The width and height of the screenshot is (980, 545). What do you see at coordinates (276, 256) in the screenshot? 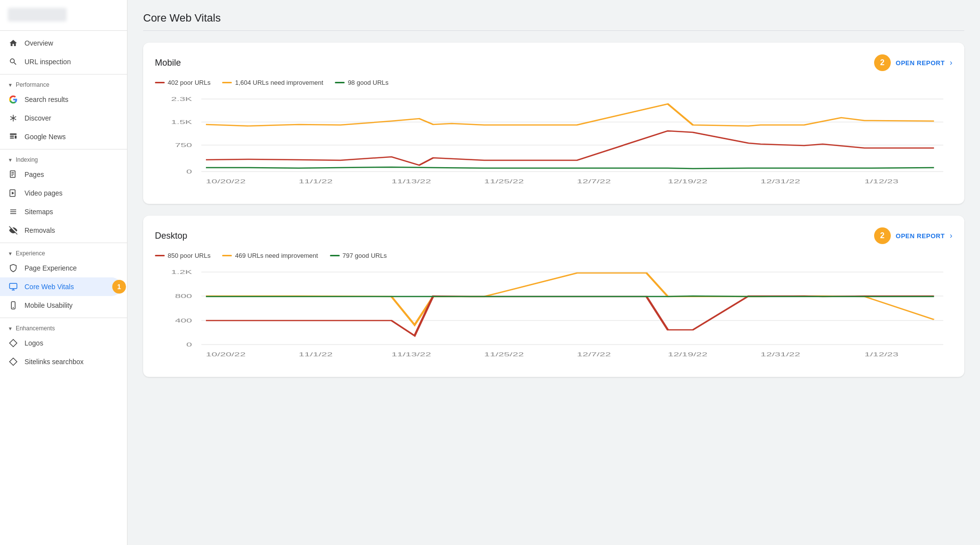
I see `desktop-needs-label: 469 URLs need improvement` at bounding box center [276, 256].